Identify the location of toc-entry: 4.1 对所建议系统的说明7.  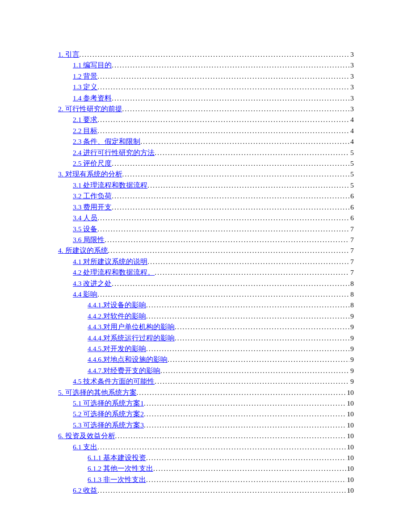
(206, 262).